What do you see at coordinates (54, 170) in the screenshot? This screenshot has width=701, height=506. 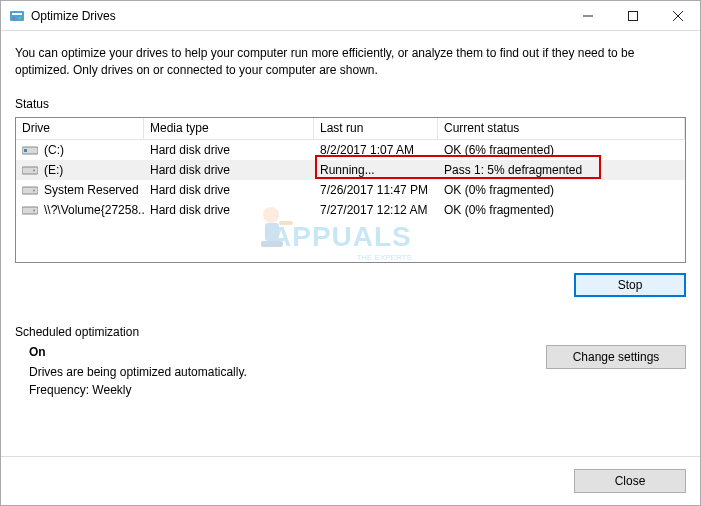 I see `drive-name: (E:)` at bounding box center [54, 170].